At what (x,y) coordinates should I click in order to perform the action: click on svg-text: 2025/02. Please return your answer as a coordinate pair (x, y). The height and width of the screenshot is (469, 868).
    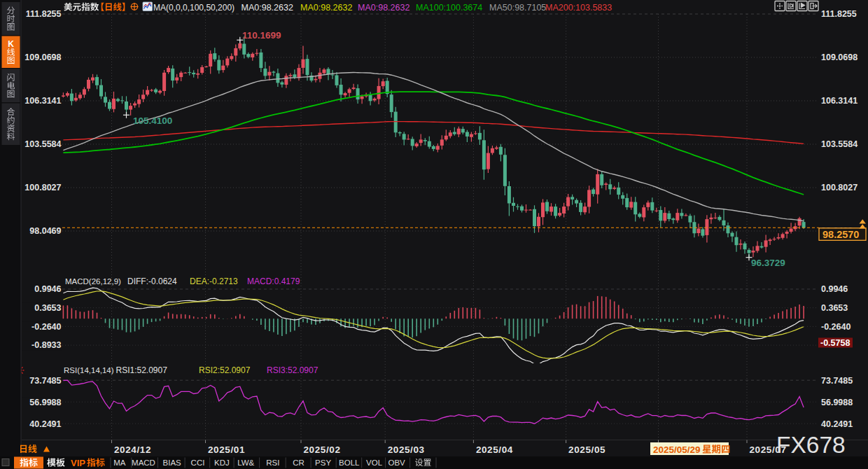
    Looking at the image, I should click on (322, 449).